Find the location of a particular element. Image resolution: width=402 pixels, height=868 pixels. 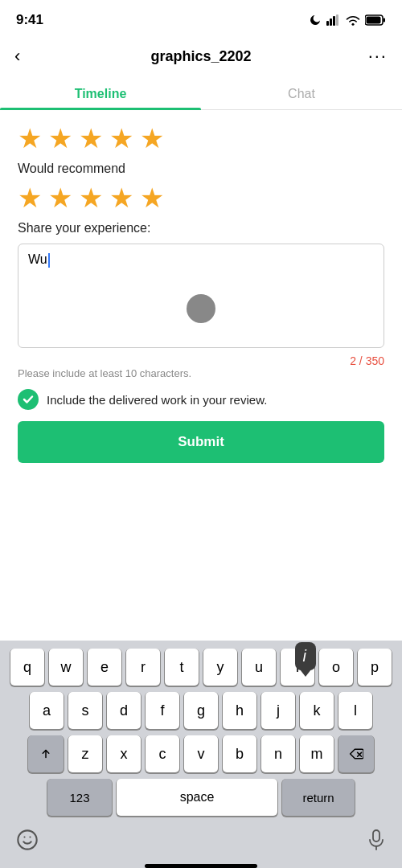

back-button: ‹ is located at coordinates (29, 56).